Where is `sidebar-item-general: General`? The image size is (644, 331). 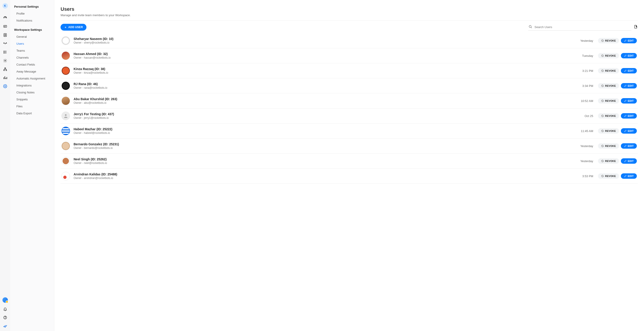
sidebar-item-general: General is located at coordinates (32, 37).